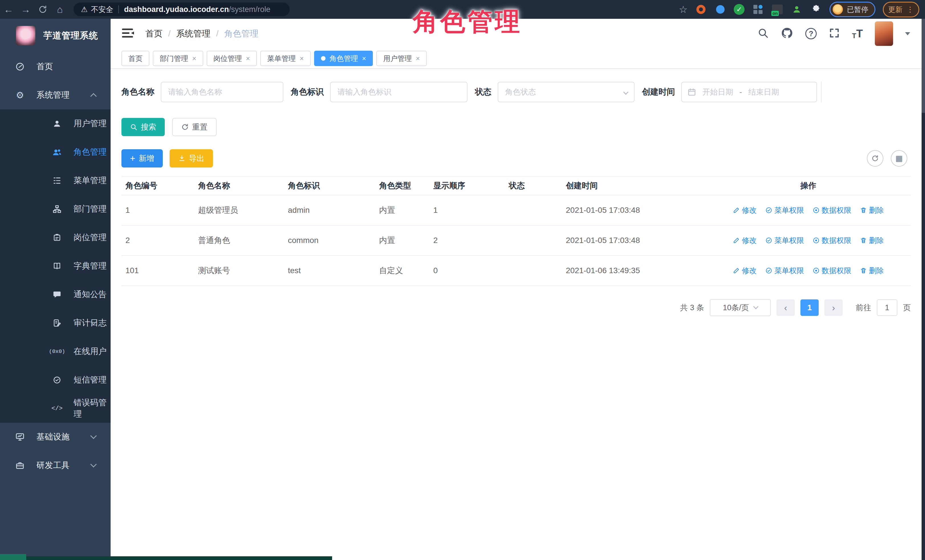  What do you see at coordinates (9, 9) in the screenshot?
I see `browser-back-icon: ←` at bounding box center [9, 9].